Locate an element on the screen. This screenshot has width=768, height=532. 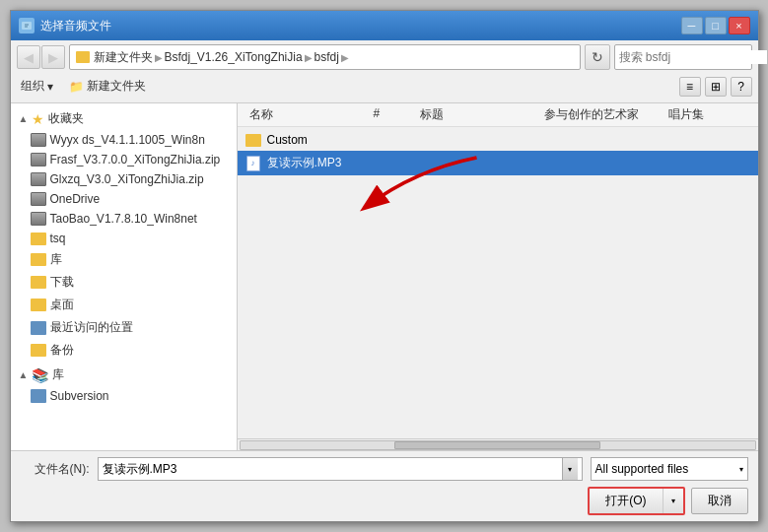
header-section: ◀ ▶ 新建文件夹 ▶ Bsfdj_V1.26_XiTongZhiJia ▶ b… is located at coordinates (384, 72).